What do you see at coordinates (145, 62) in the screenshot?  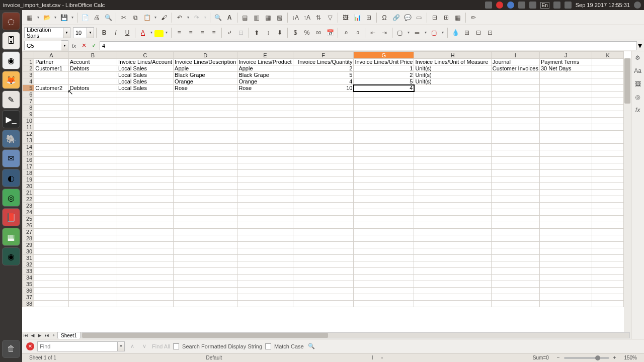 I see `cell: Invoice Lines/Account` at bounding box center [145, 62].